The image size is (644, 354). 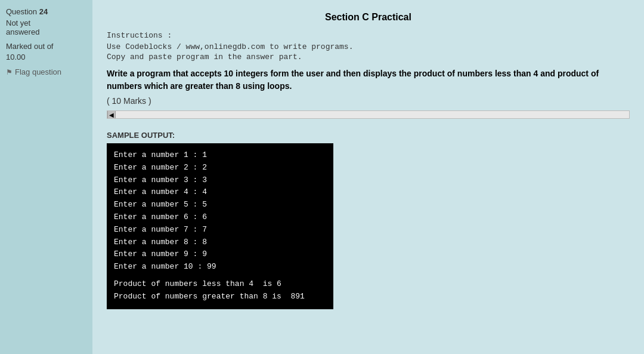 I want to click on terminal-result-2: Product of numbers greater than 8 is 891, so click(x=220, y=297).